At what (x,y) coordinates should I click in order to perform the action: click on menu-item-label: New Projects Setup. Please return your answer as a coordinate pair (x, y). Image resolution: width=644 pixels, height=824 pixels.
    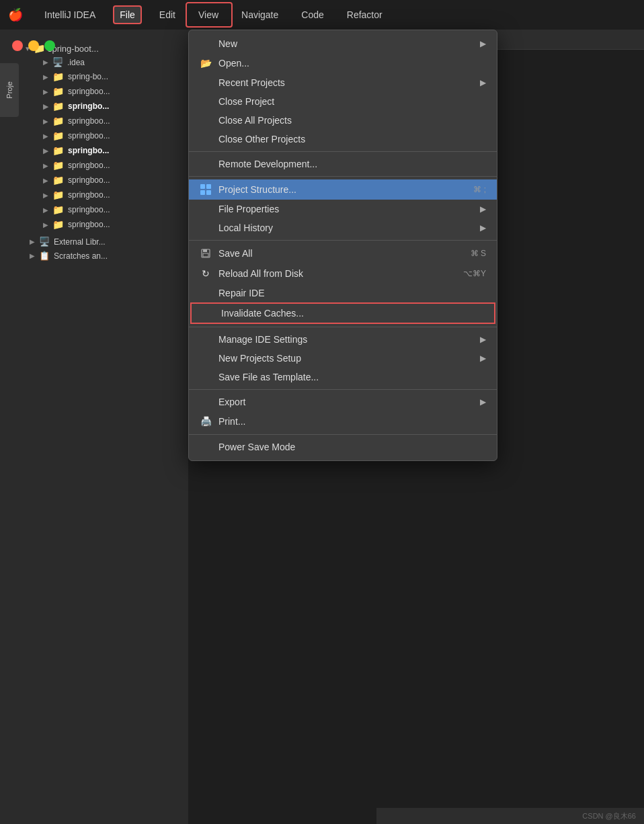
    Looking at the image, I should click on (343, 358).